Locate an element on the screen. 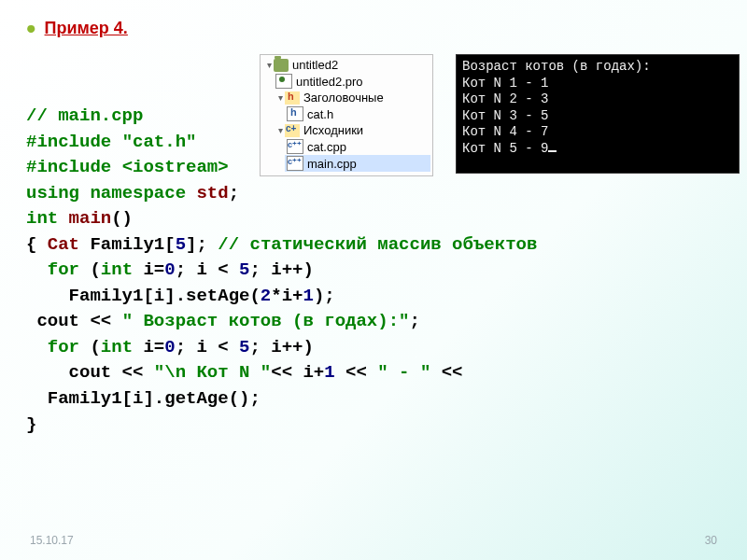 The width and height of the screenshot is (747, 560). console-output: Возраст котов (в годах): Кот N 1 - 1 Кот… is located at coordinates (598, 114).